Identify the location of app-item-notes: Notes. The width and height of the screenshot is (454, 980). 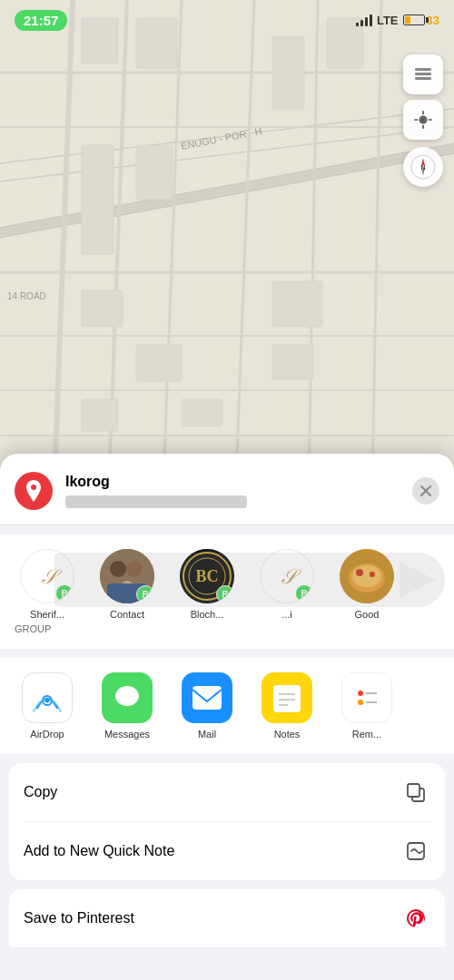
(287, 706).